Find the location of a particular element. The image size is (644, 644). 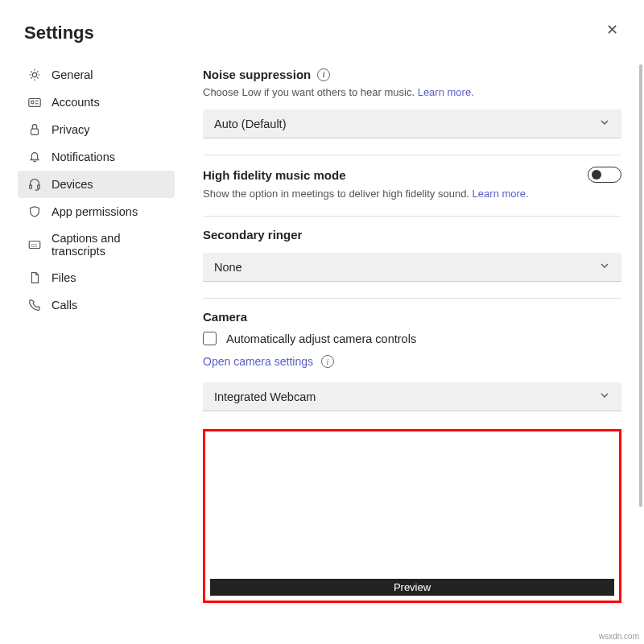

sidebar-item-files: Files is located at coordinates (97, 278).